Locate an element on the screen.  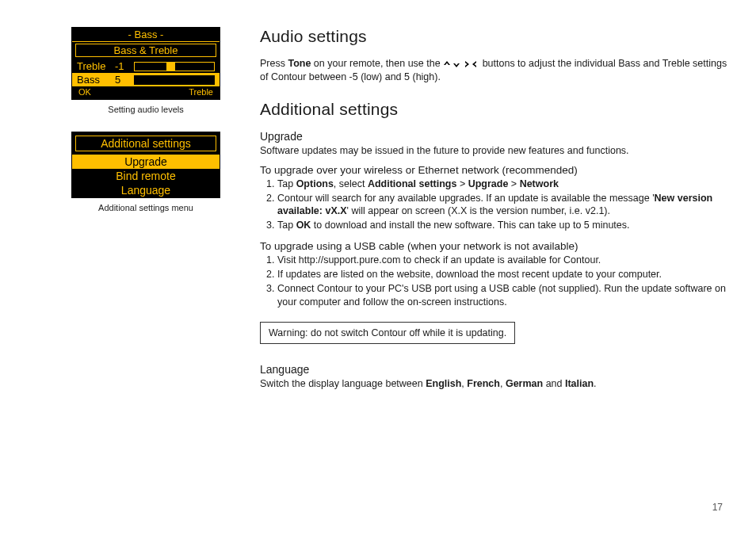
list-item: Tap OK to download and install the new s… is located at coordinates (503, 225).